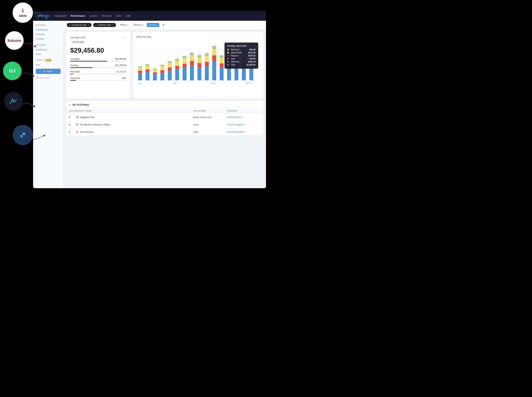 The height and width of the screenshot is (397, 532). What do you see at coordinates (48, 61) in the screenshot?
I see `export-section-title: EXPORT NEW` at bounding box center [48, 61].